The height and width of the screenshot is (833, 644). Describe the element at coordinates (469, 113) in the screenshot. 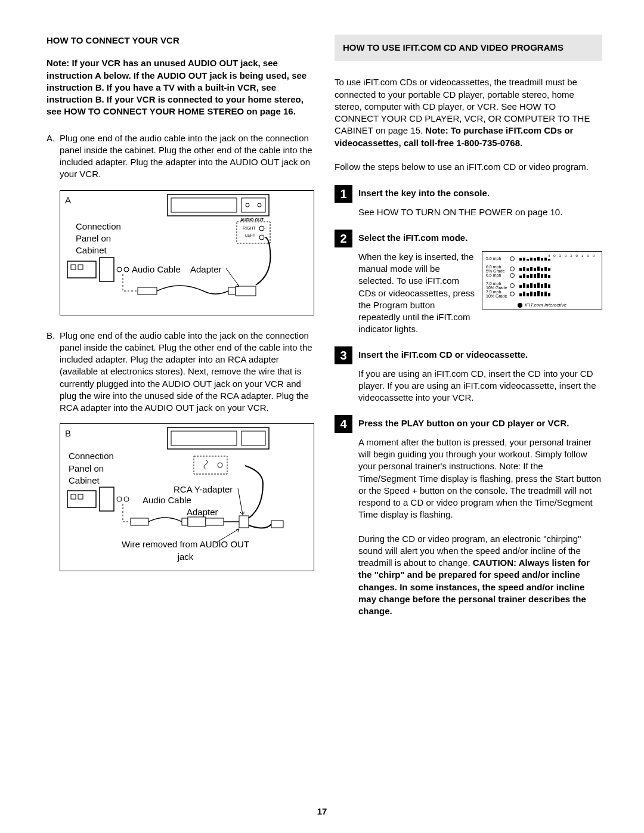

I see `right-intro: To use iFIT.com CDs or videocassettes, t…` at that location.